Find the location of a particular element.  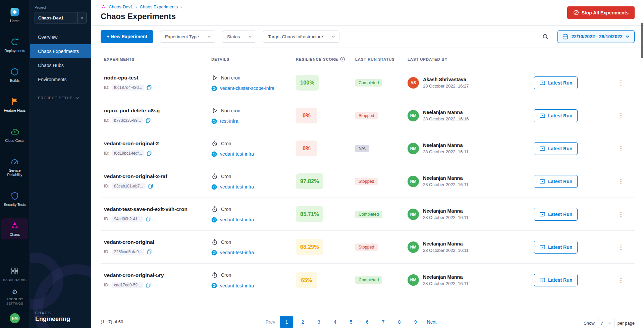

page-button-4: 4 is located at coordinates (335, 322).